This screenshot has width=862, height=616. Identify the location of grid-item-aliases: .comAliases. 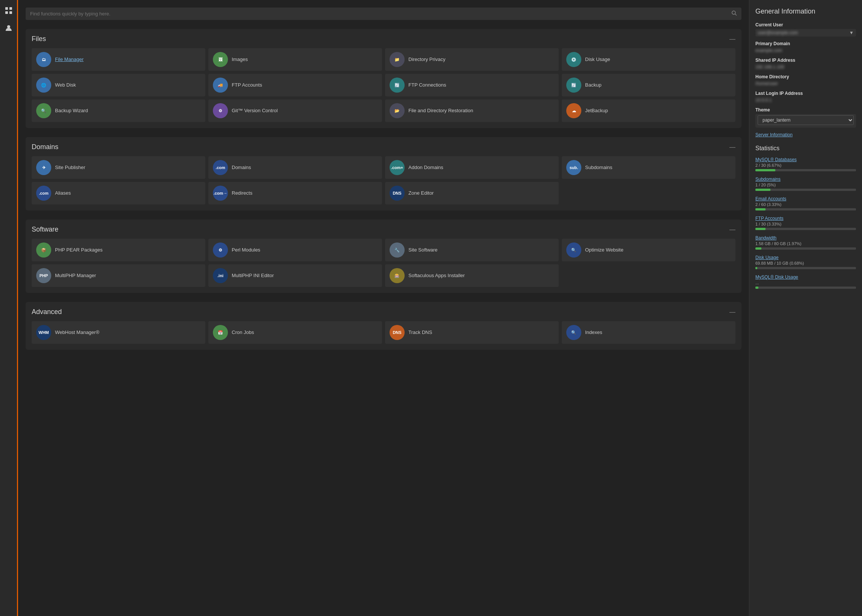
(118, 193).